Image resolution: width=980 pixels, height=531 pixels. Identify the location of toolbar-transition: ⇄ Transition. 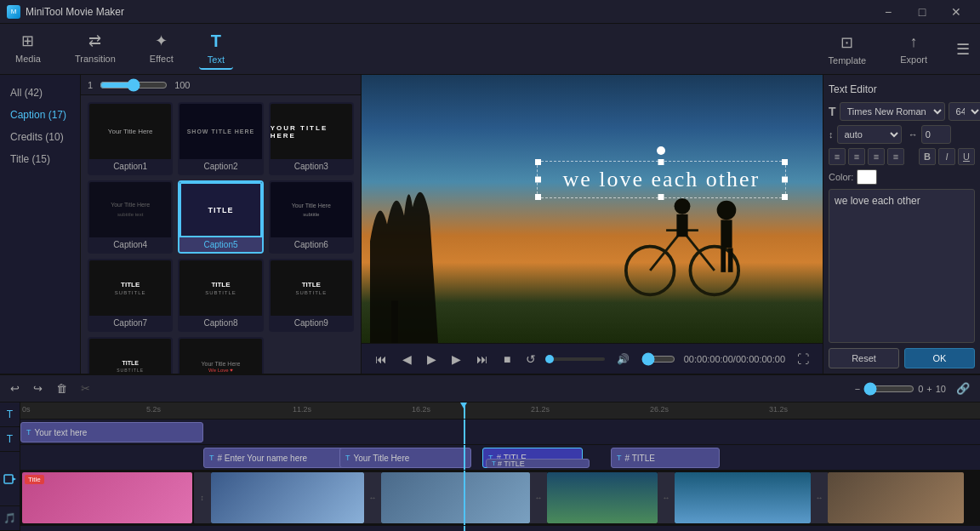
(95, 49).